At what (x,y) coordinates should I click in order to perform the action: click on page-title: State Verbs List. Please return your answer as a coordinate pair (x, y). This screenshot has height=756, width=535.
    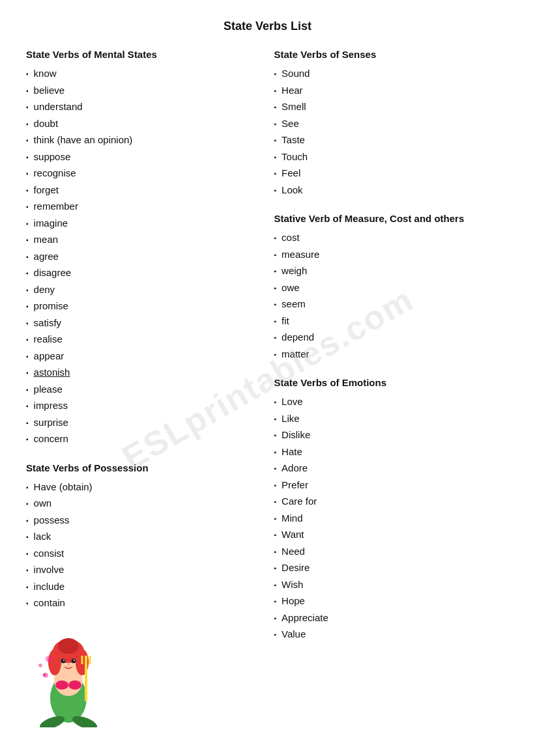
    Looking at the image, I should click on (267, 26).